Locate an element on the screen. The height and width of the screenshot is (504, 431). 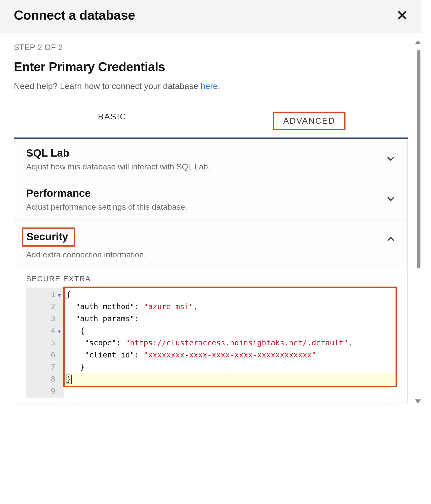
security-desc: Add extra connection information. is located at coordinates (86, 255).